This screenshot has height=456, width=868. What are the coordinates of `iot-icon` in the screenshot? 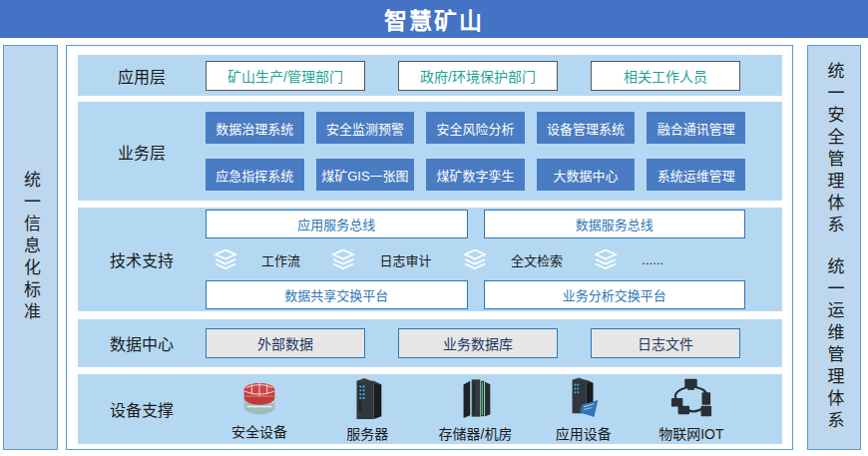 It's located at (691, 398).